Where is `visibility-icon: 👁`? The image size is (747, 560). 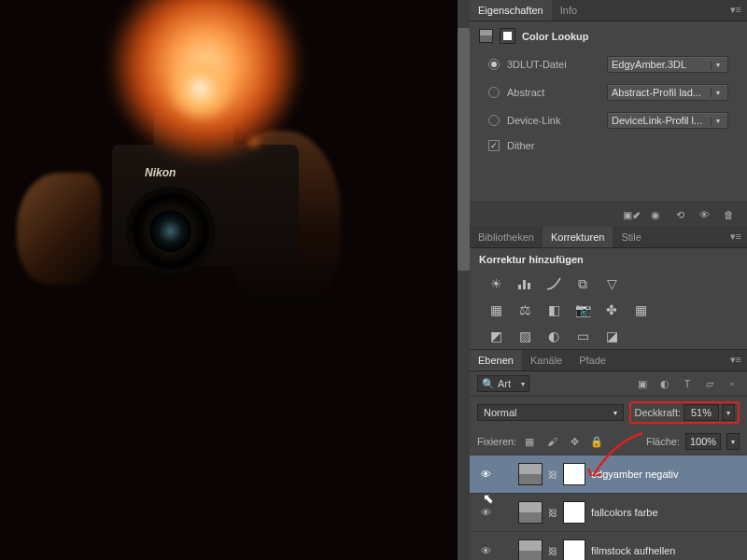
visibility-icon: 👁 is located at coordinates (704, 215).